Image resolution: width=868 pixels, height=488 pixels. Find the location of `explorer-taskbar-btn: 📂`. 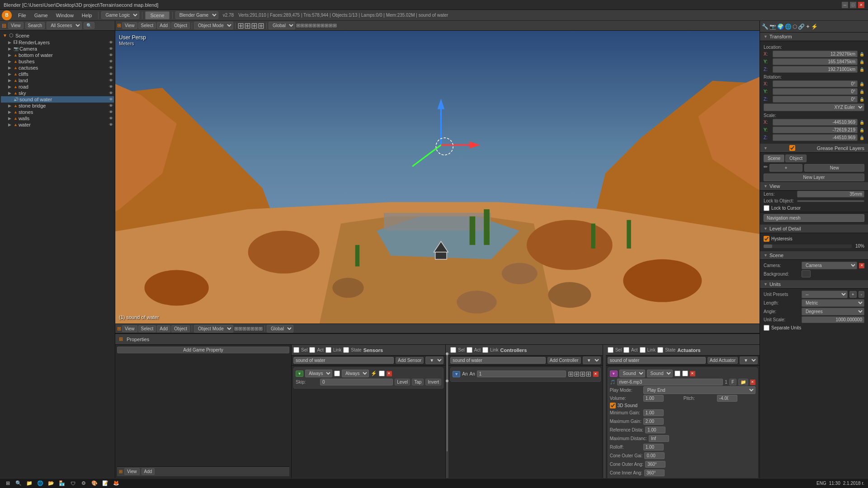

explorer-taskbar-btn: 📂 is located at coordinates (51, 483).